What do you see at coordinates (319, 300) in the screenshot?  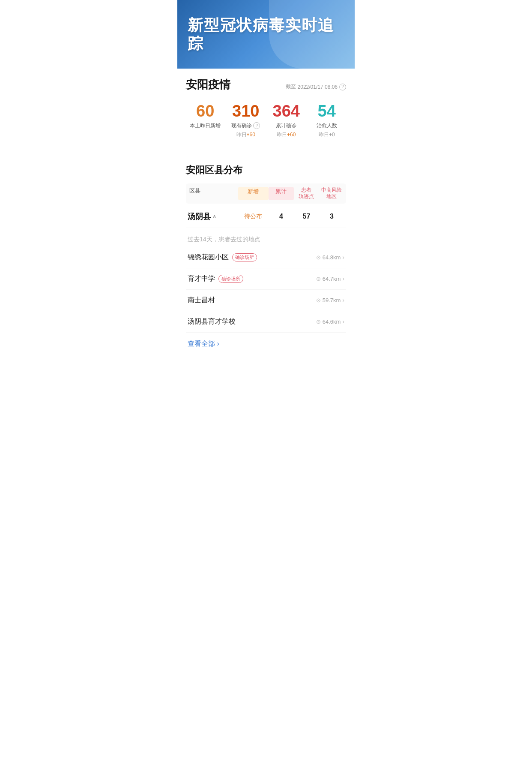 I see `pin-icon-2: ⊙` at bounding box center [319, 300].